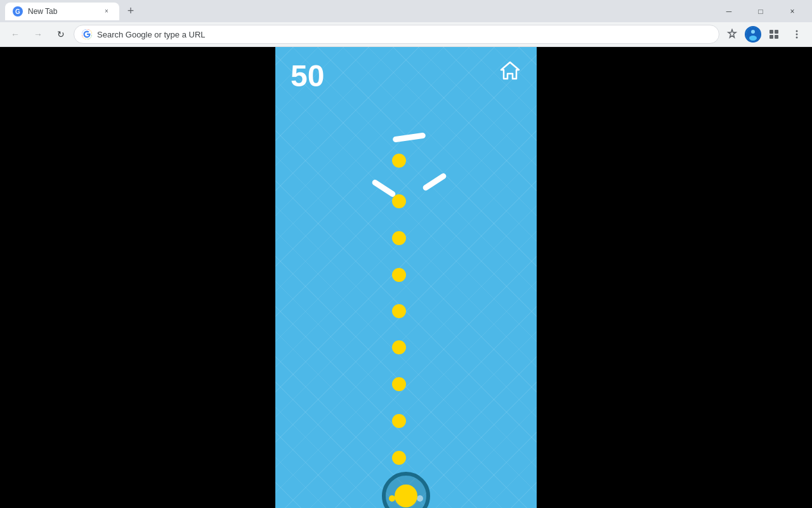  I want to click on address-bar: Search Google or type a URL, so click(396, 34).